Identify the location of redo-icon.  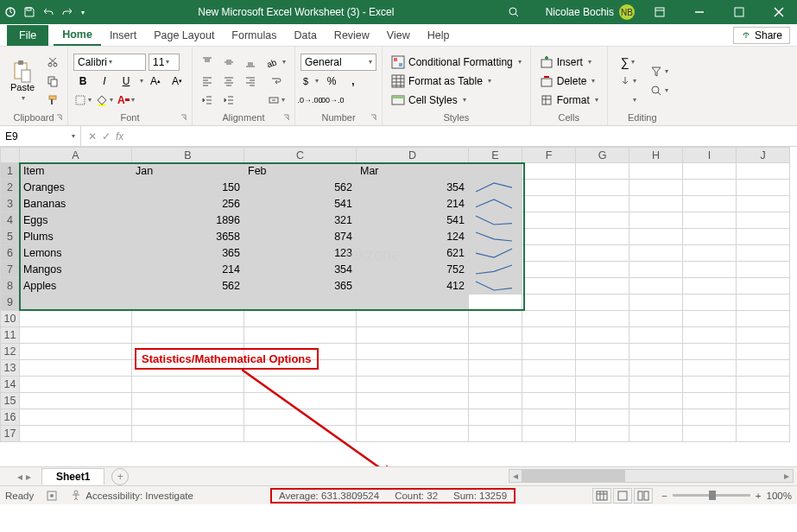
(67, 12).